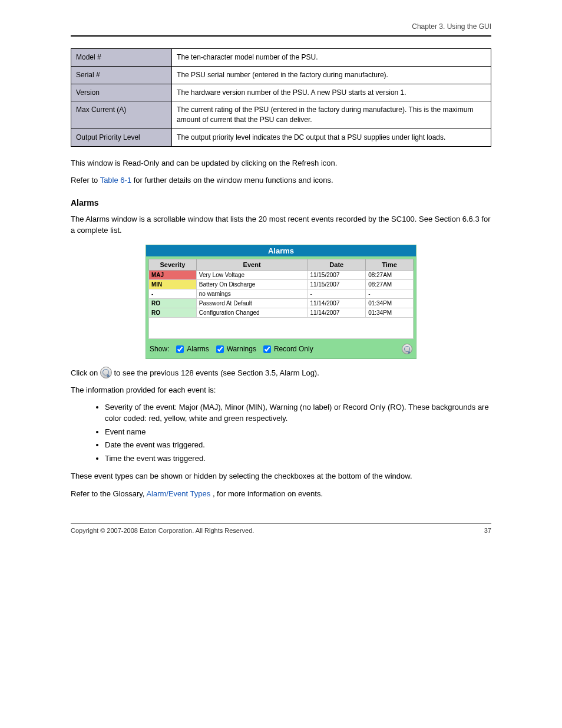 The width and height of the screenshot is (562, 728). What do you see at coordinates (252, 264) in the screenshot?
I see `col-event: Event` at bounding box center [252, 264].